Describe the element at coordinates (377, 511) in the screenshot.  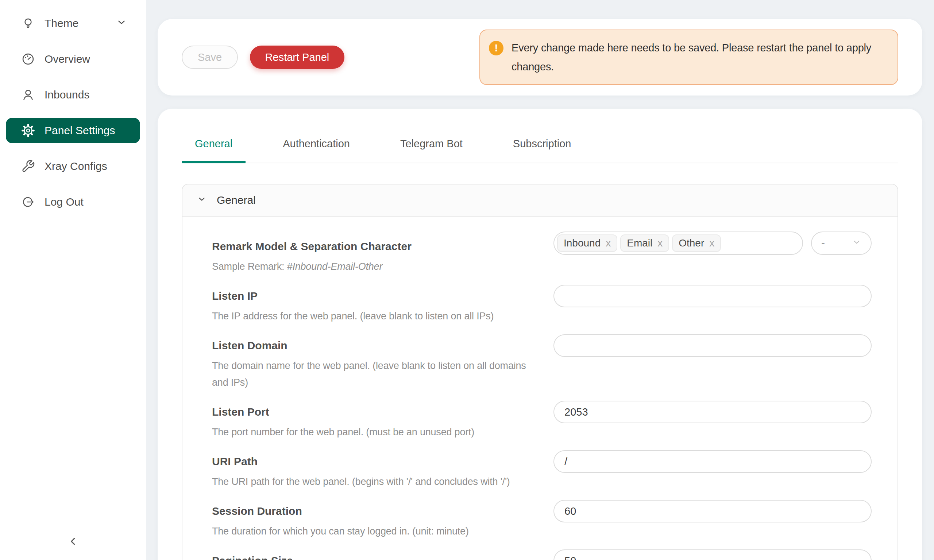
I see `field-label: Session Duration` at that location.